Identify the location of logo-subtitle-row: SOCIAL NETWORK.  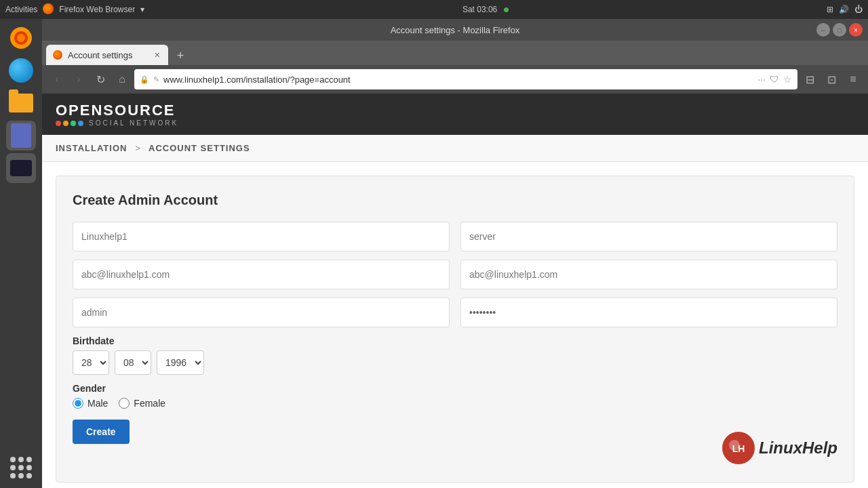
(117, 123).